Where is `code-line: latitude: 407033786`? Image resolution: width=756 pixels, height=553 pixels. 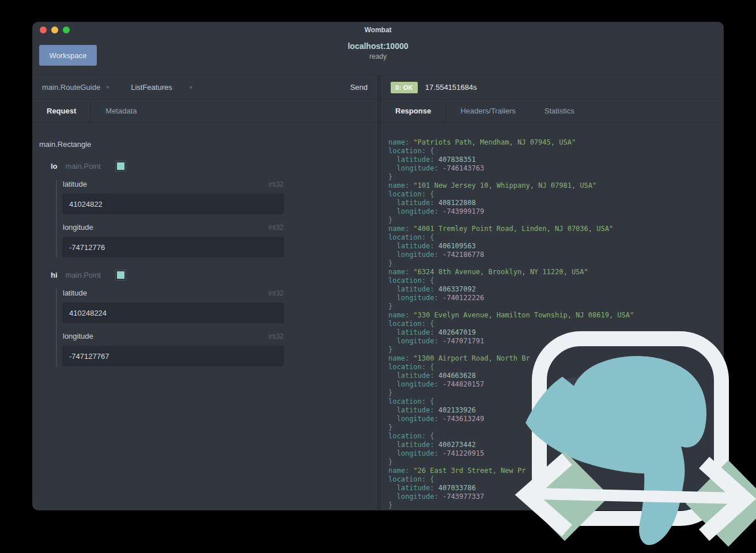
code-line: latitude: 407033786 is located at coordinates (556, 488).